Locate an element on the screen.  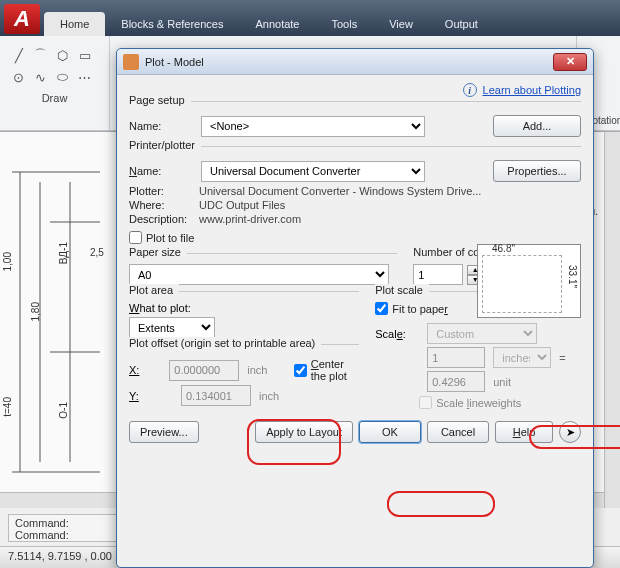
properties-button: Properties... is located at coordinates (537, 171).